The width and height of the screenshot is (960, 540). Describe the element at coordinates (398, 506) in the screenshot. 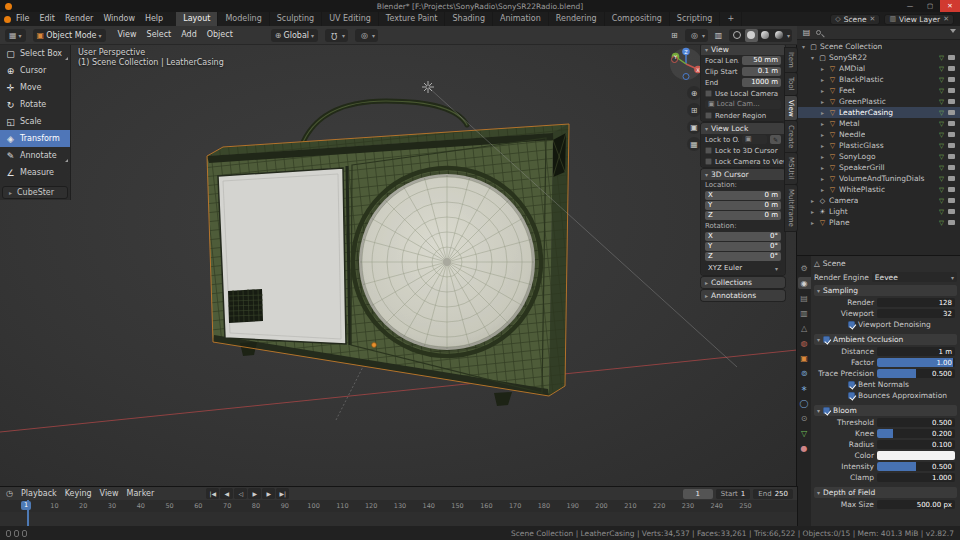

I see `timeline-ruler: 10 20 30 40 50 60 70 80 90 100 110 120 1…` at that location.